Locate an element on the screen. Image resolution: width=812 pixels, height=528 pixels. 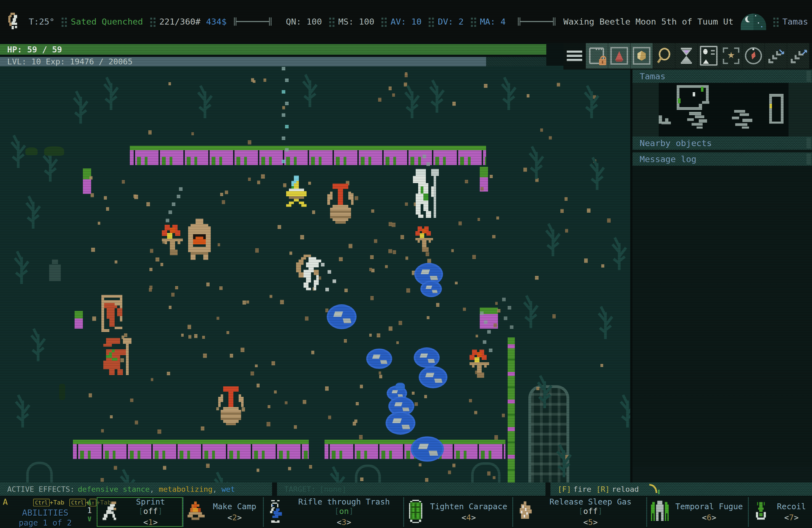
gauge-indicator is located at coordinates (537, 21).